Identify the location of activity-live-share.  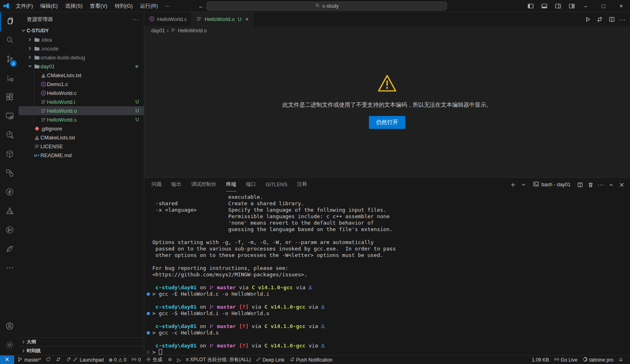
(9, 174).